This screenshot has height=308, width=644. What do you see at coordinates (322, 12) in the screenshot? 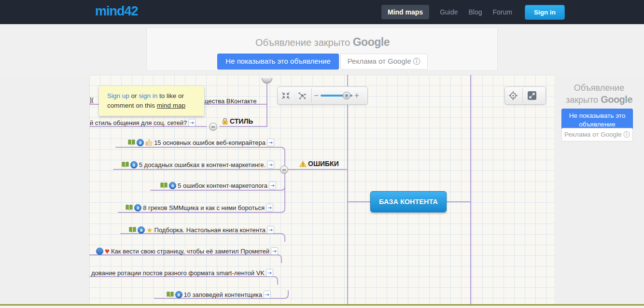
I see `top-nav: mind42 Mind maps Guide Blog Forum Sign i…` at bounding box center [322, 12].